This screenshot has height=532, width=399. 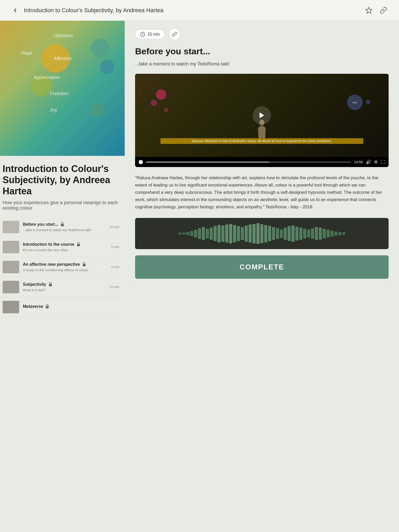 What do you see at coordinates (71, 307) in the screenshot?
I see `lesson-content: Metaverse` at bounding box center [71, 307].